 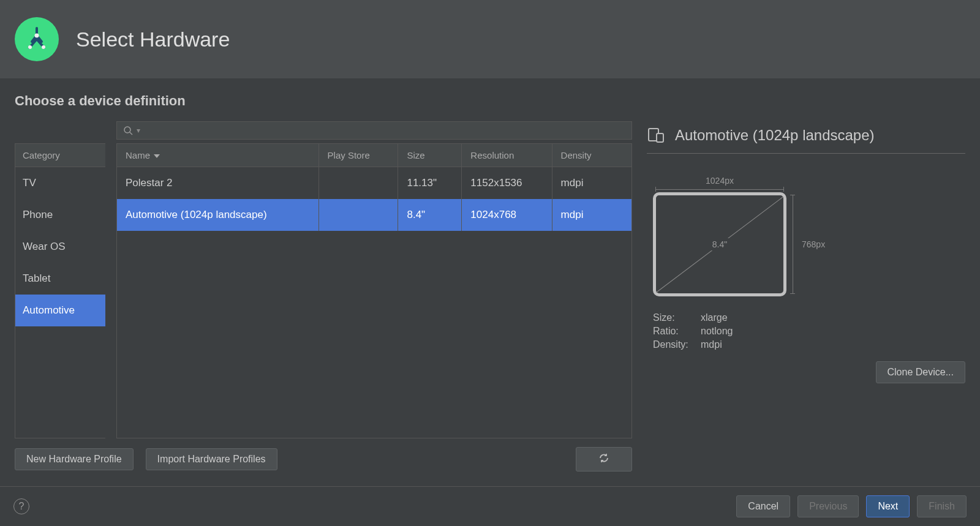 I want to click on profile-button-row: New Hardware Profile Import Hardware Pro…, so click(x=323, y=459).